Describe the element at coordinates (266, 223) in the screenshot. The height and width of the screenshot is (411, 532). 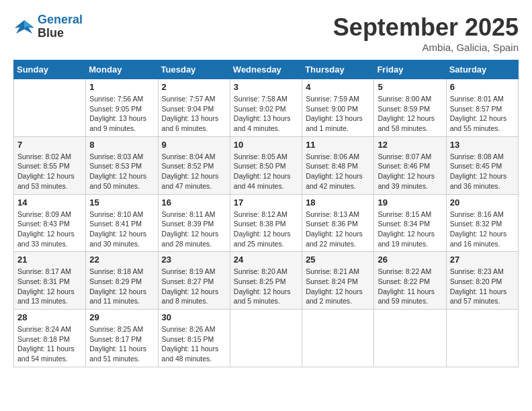
I see `week-row-3: 14Sunrise: 8:09 AMSunset: 8:43 PMDayligh…` at that location.